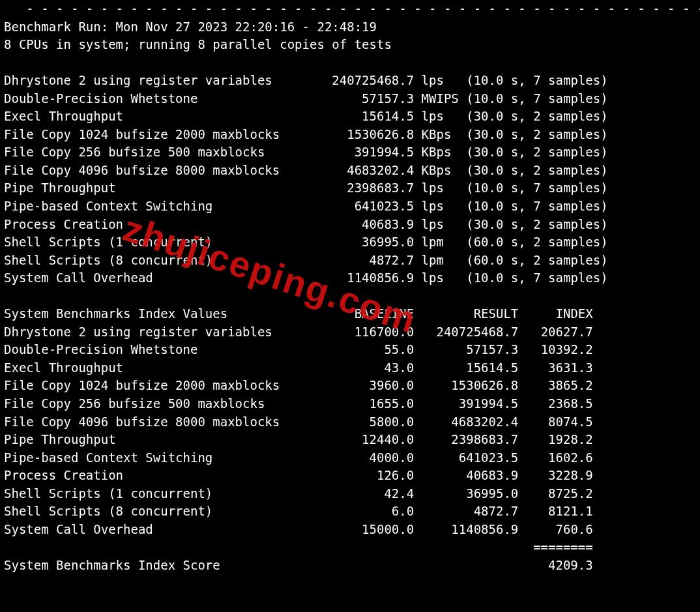 The height and width of the screenshot is (612, 700). I want to click on result-value: 4872.7, so click(358, 260).